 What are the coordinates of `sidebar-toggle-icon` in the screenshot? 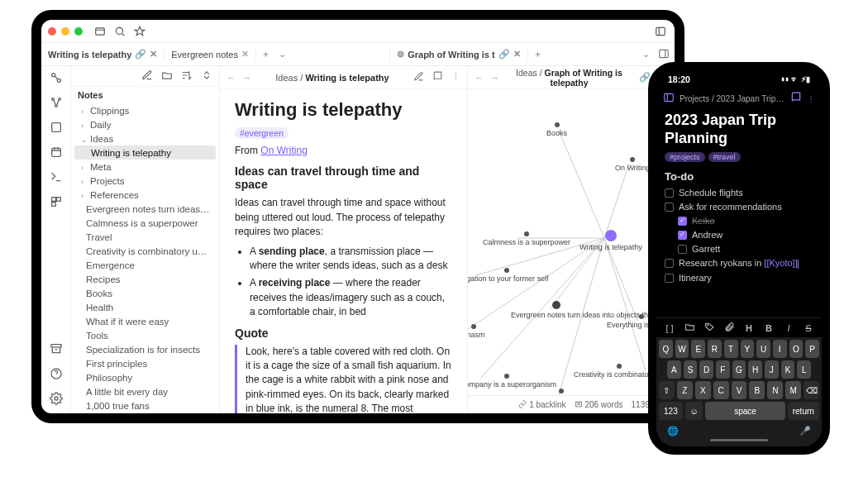 It's located at (669, 98).